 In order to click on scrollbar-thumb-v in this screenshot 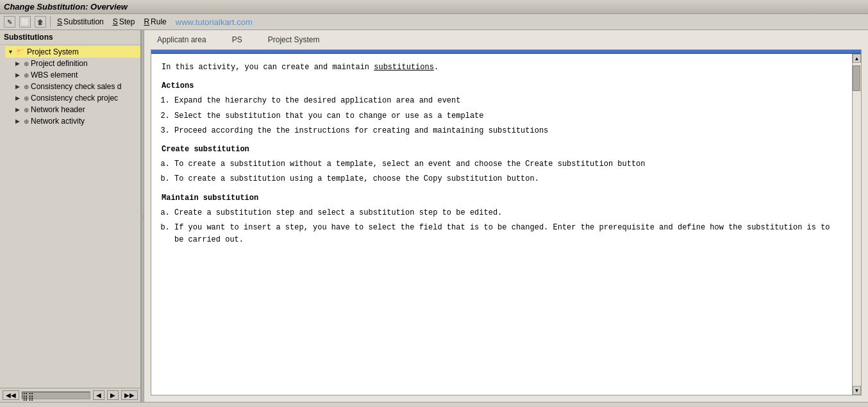, I will do `click(856, 78)`.